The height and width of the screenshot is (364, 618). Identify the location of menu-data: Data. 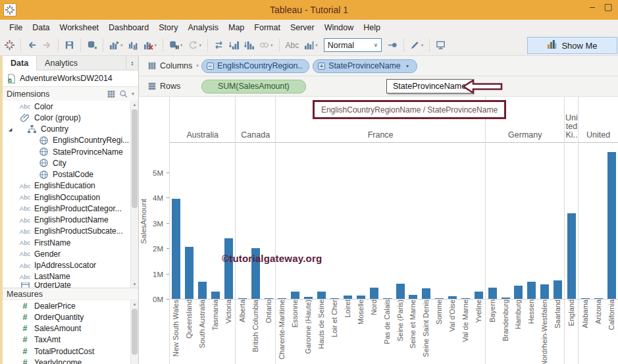
(41, 28).